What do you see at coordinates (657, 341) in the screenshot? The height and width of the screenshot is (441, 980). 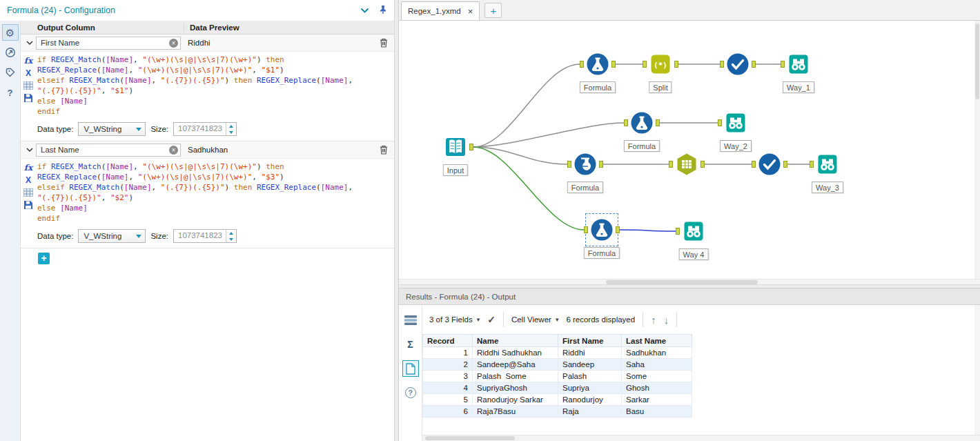 I see `grid-column-header: Last Name` at bounding box center [657, 341].